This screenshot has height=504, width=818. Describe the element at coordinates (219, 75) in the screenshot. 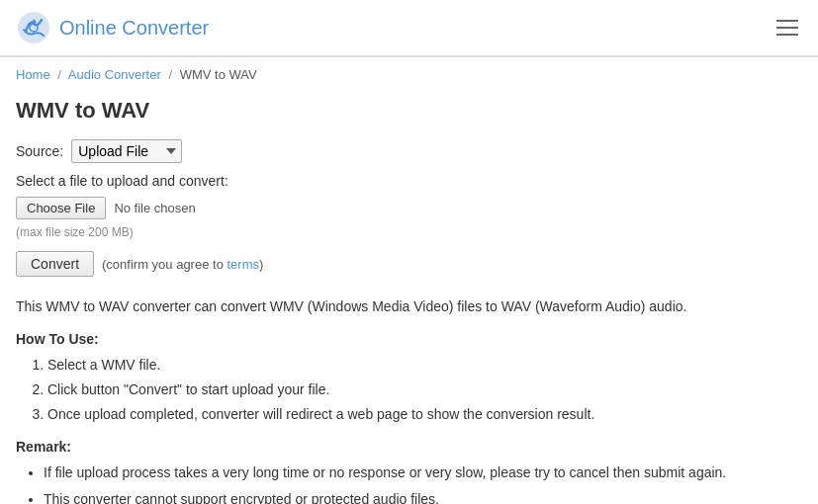

I see `breadcrumb-current: WMV to WAV` at that location.